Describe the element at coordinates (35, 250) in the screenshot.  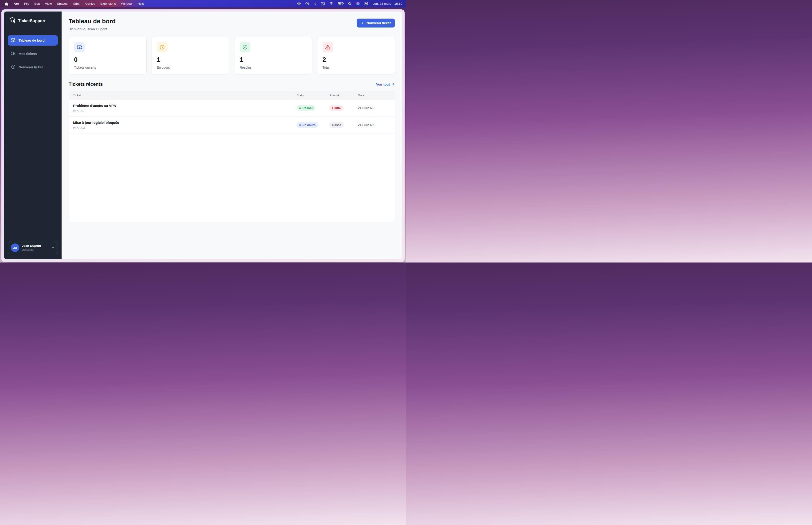
I see `user-role: Utilisateur` at that location.